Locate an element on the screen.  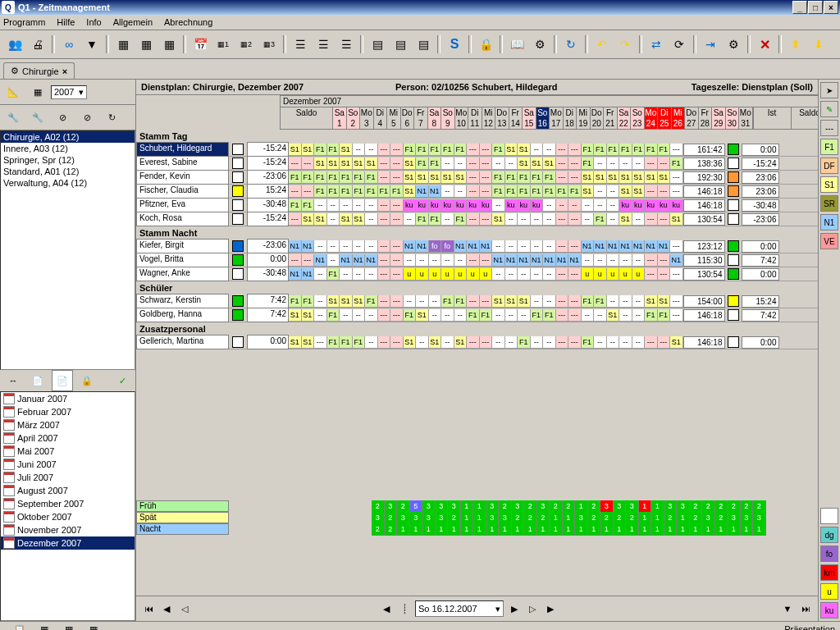
close-tab-icon: × is located at coordinates (65, 71).